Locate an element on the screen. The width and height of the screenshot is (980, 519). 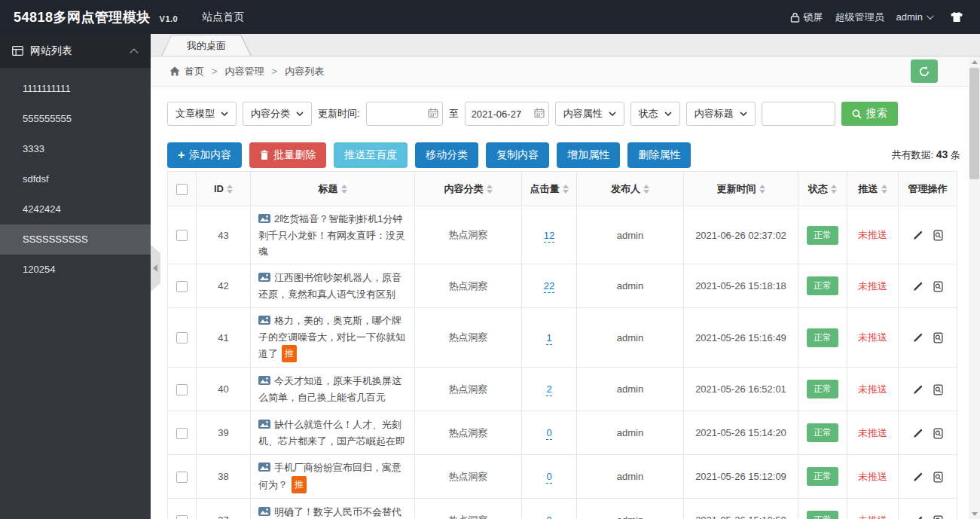
select-all-checkbox is located at coordinates (182, 190).